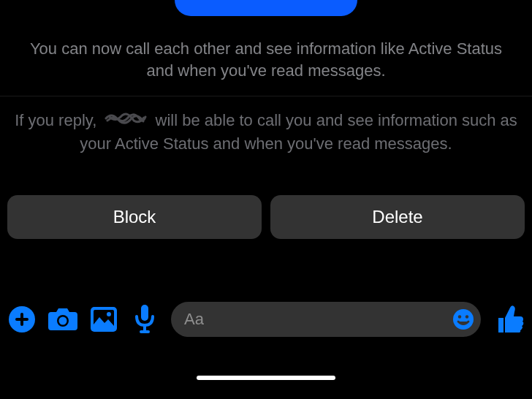 The image size is (532, 399). Describe the element at coordinates (326, 319) in the screenshot. I see `message-input-wrapper` at that location.